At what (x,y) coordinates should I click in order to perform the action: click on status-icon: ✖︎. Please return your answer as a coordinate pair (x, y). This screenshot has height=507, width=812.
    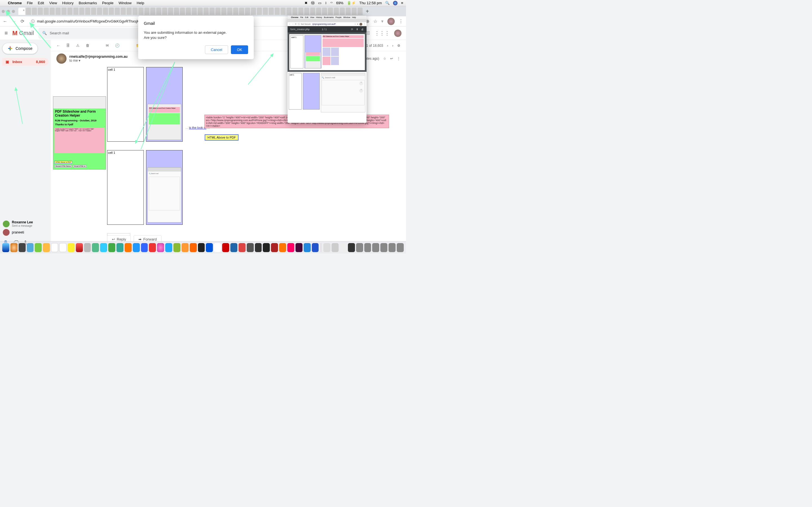
    Looking at the image, I should click on (306, 3).